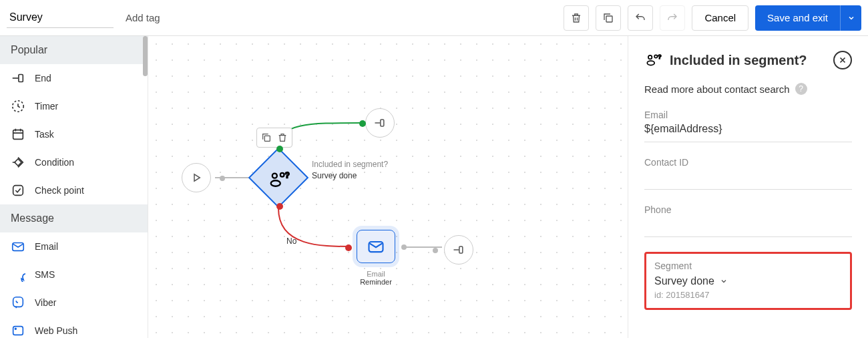  What do you see at coordinates (748, 162) in the screenshot?
I see `field-label: Contact ID` at bounding box center [748, 162].